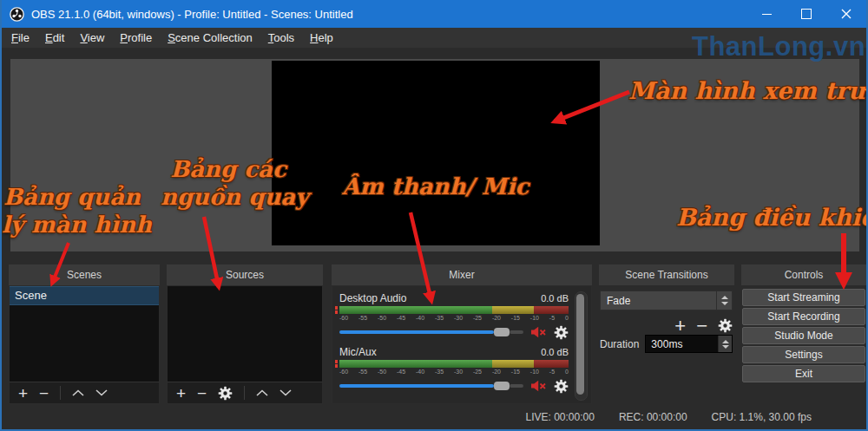 Image resolution: width=868 pixels, height=431 pixels. Describe the element at coordinates (701, 326) in the screenshot. I see `remove-transition-button: −` at that location.